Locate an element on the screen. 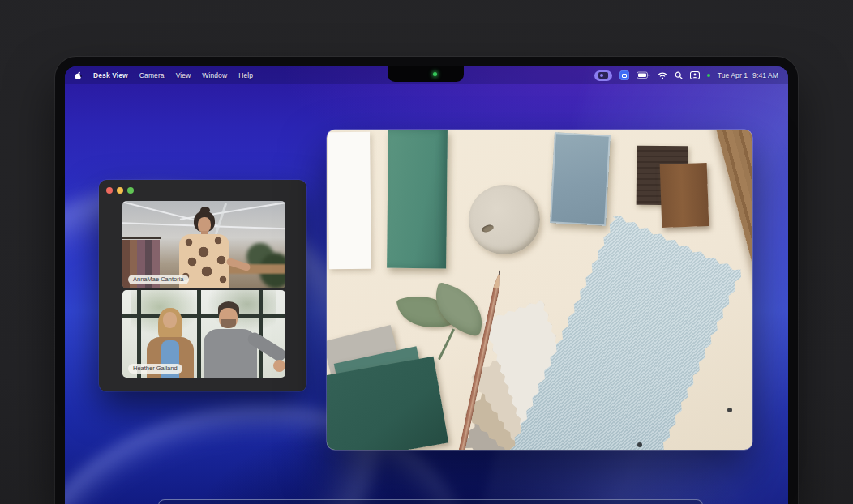 This screenshot has width=853, height=504. participant-tiles: AnnaMae Cantoria Heather Galland is located at coordinates (204, 290).